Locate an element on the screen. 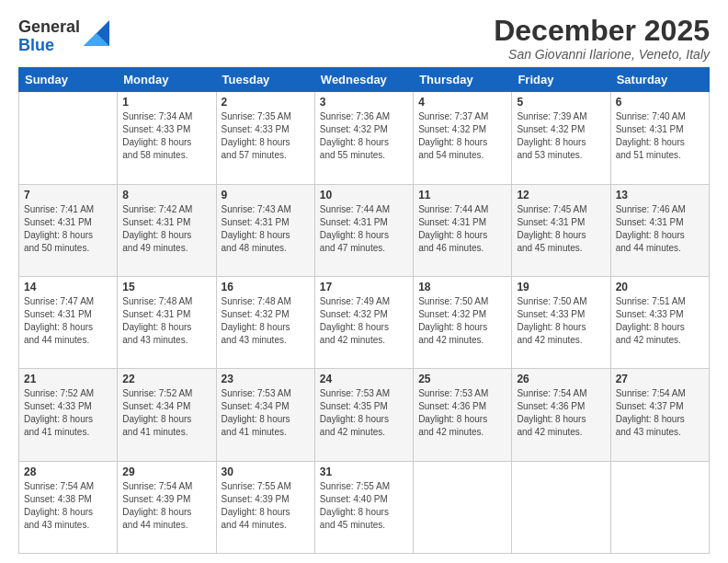  day-info: Sunrise: 7:37 AM Sunset: 4:32 PM Dayligh… is located at coordinates (462, 136).